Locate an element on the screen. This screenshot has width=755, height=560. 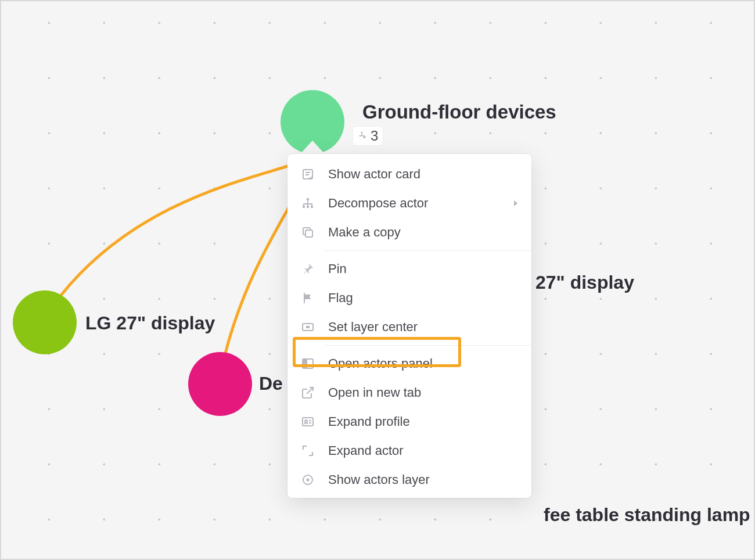
node-de is located at coordinates (220, 384).